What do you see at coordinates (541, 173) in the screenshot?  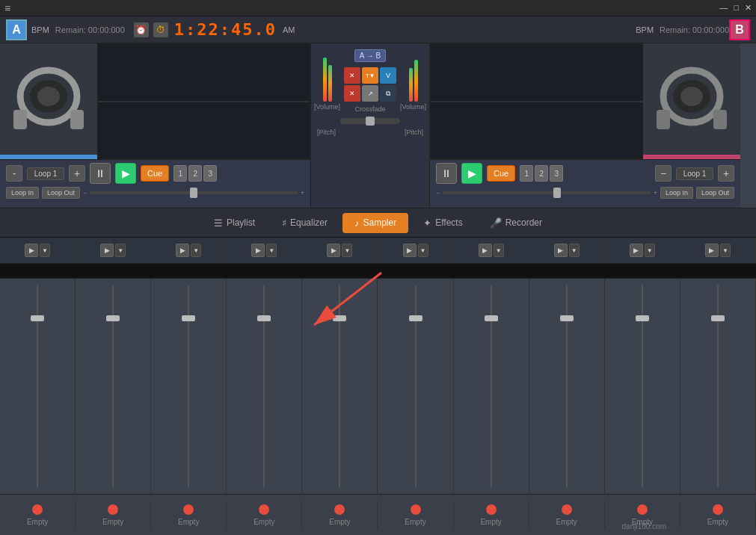 I see `cue-numbers-b: 1 2 3` at bounding box center [541, 173].